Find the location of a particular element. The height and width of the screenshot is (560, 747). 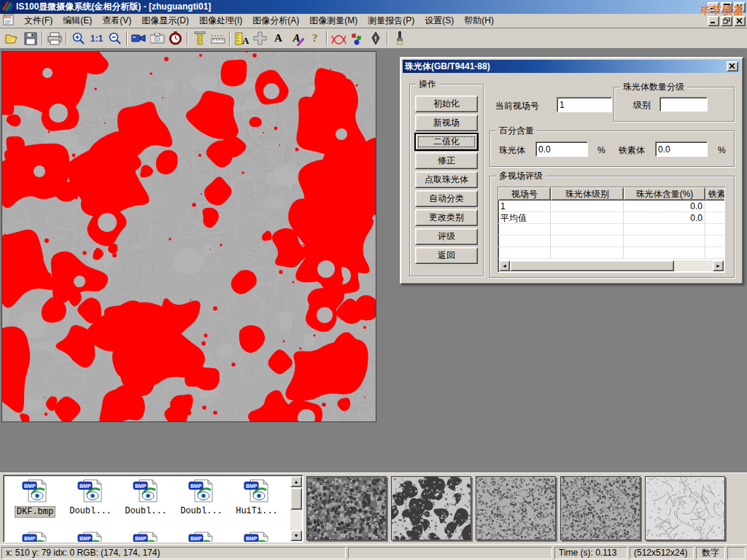

scroll-up-icon: ▲ is located at coordinates (296, 481).